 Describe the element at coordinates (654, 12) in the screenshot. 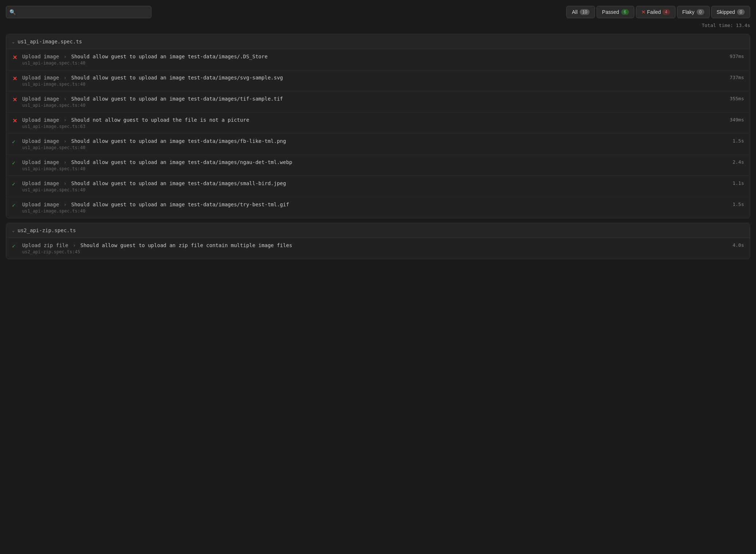

I see `filter-failed-label: Failed` at that location.